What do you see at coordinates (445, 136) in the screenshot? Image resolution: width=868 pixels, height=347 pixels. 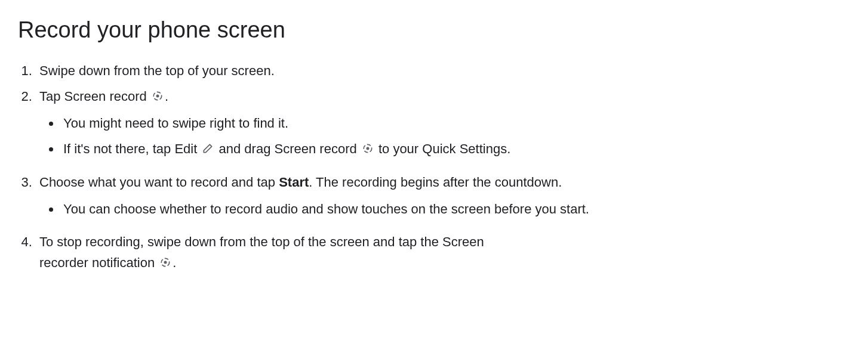 I see `step-2-sublist: You might need to swipe right to find it…` at bounding box center [445, 136].